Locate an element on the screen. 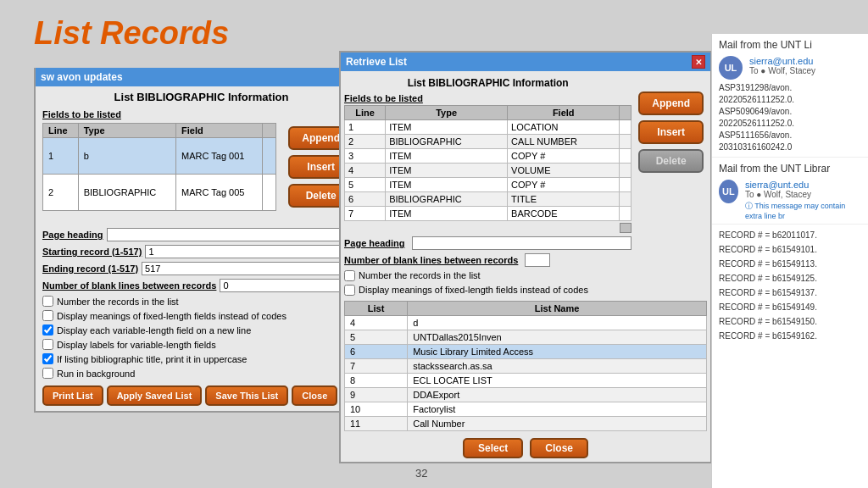  retrieve-append-button: Append is located at coordinates (671, 103).